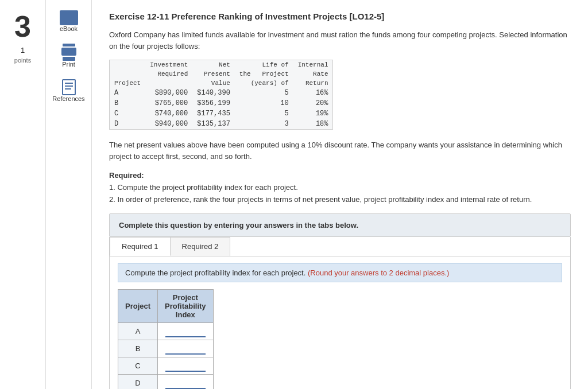 The image size is (588, 389). What do you see at coordinates (69, 87) in the screenshot?
I see `refs-icon` at bounding box center [69, 87].